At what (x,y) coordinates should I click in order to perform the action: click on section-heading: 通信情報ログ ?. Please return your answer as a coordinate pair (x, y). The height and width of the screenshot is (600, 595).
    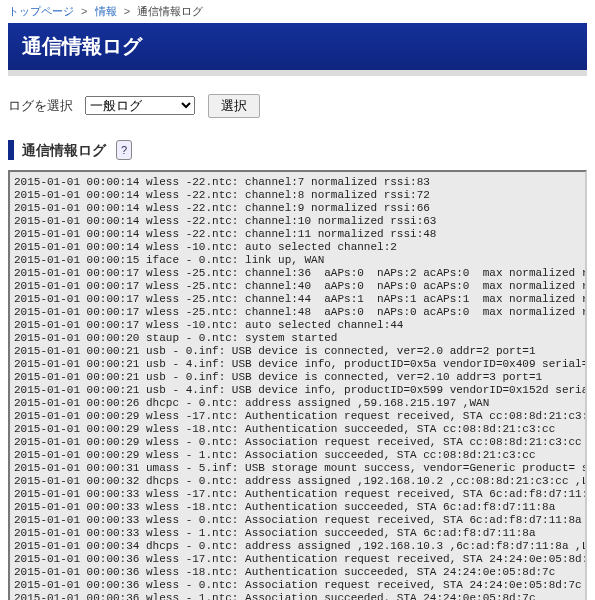
    Looking at the image, I should click on (298, 150).